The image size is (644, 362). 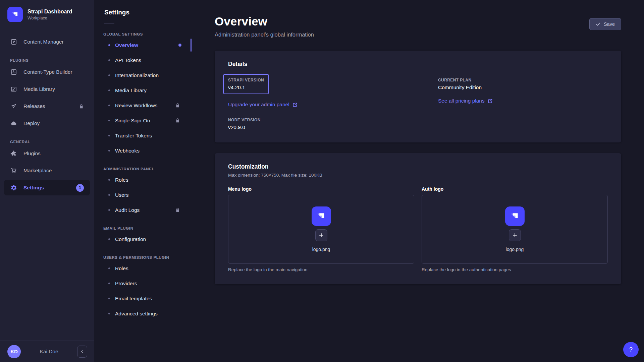 I want to click on details-title: Details, so click(x=418, y=64).